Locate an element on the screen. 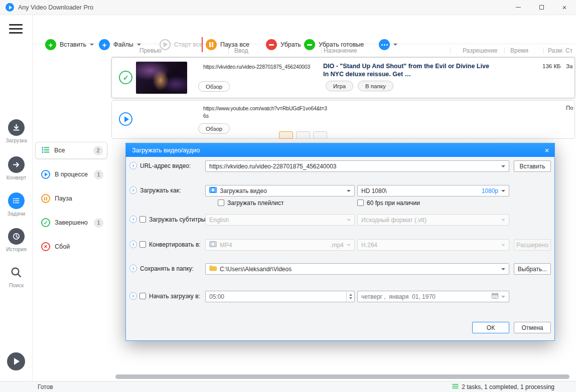 The height and width of the screenshot is (392, 576). filter-label: Пауза is located at coordinates (63, 199).